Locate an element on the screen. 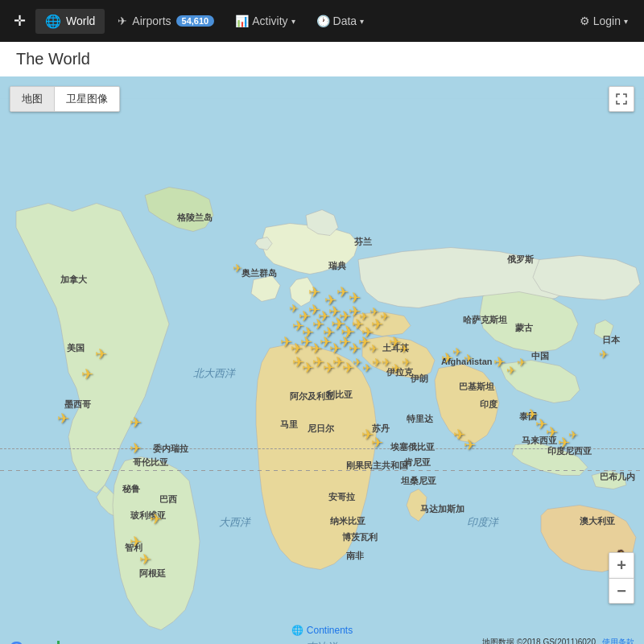 This screenshot has height=644, width=644. chevron-down-icon-2: ▾ is located at coordinates (362, 21).